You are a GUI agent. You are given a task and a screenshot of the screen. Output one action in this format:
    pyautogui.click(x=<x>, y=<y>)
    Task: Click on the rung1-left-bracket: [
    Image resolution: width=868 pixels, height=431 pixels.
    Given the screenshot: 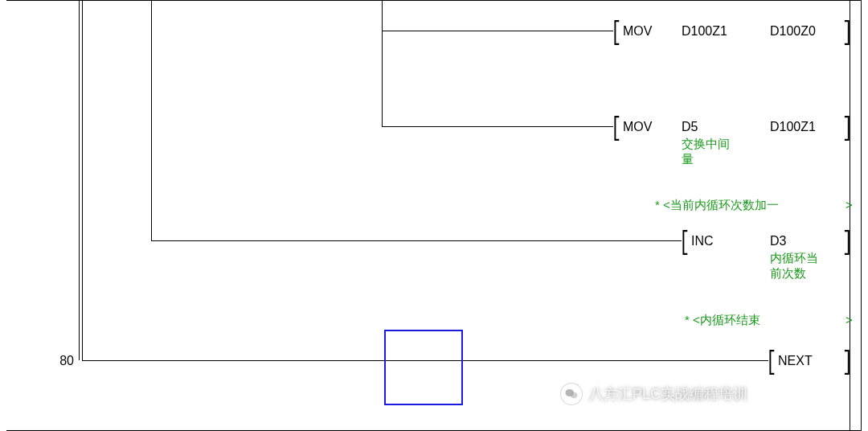 What is the action you would take?
    pyautogui.click(x=616, y=33)
    